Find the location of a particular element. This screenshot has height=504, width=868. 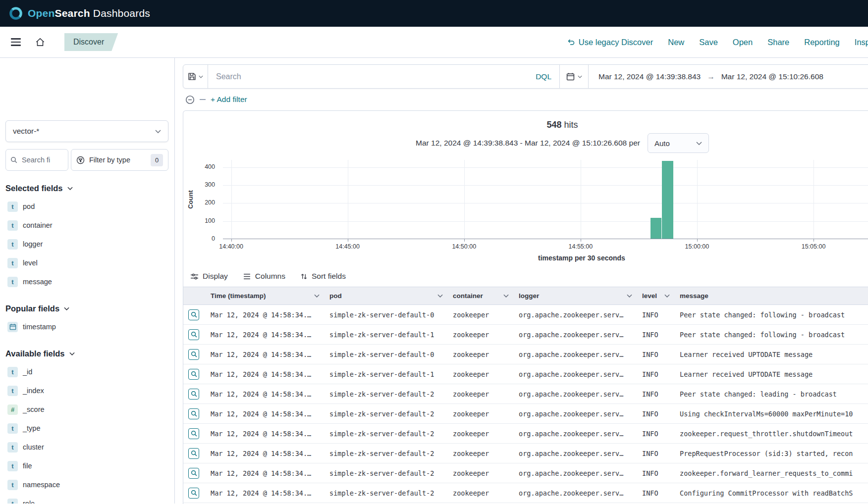

column-header-logger: logger is located at coordinates (576, 296).